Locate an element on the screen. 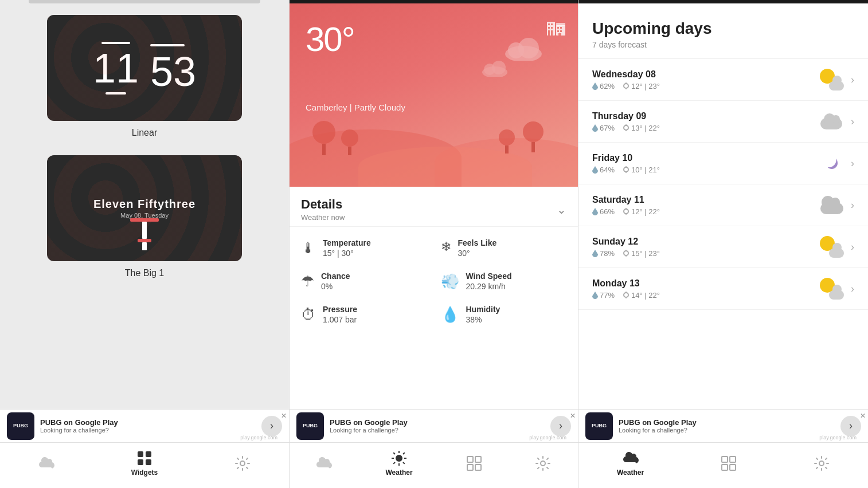 The width and height of the screenshot is (868, 488). forecast-item-wed: Wednesday 08 62% 12° | 23° is located at coordinates (724, 80).